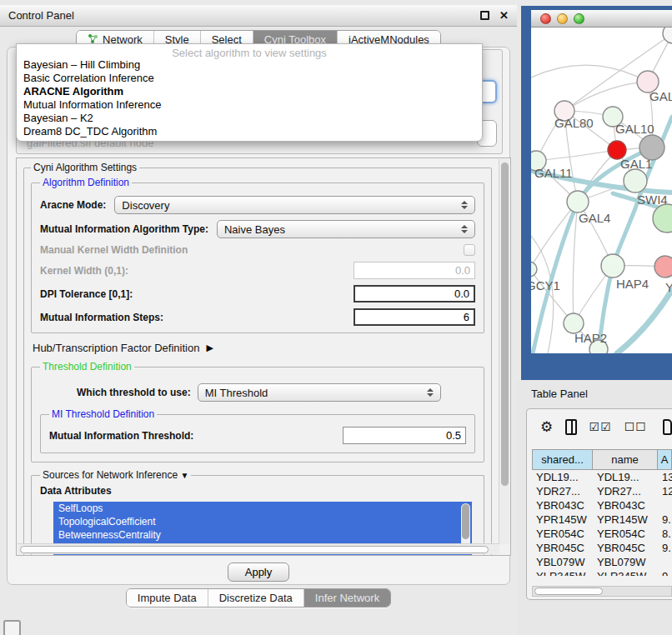 The height and width of the screenshot is (635, 672). What do you see at coordinates (295, 205) in the screenshot?
I see `aracne-mode-combobox: Discovery` at bounding box center [295, 205].